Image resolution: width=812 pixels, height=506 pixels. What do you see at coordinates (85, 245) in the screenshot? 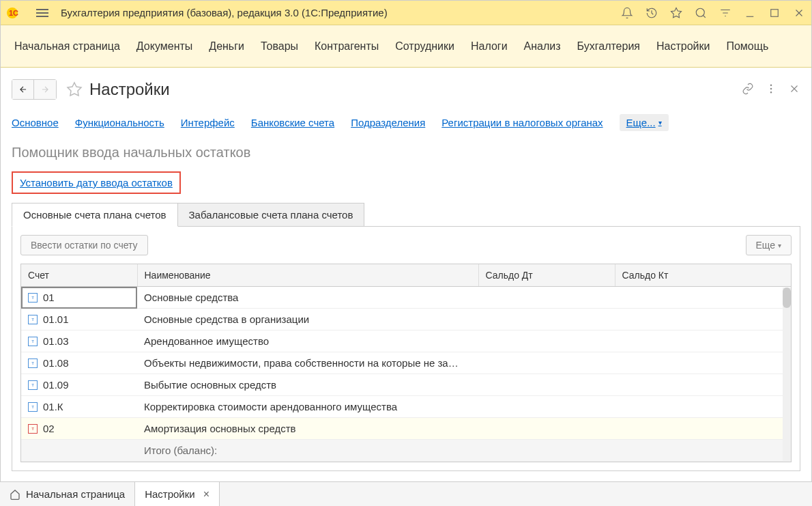
I see `enter-balances-button: Ввести остатки по счету` at bounding box center [85, 245].